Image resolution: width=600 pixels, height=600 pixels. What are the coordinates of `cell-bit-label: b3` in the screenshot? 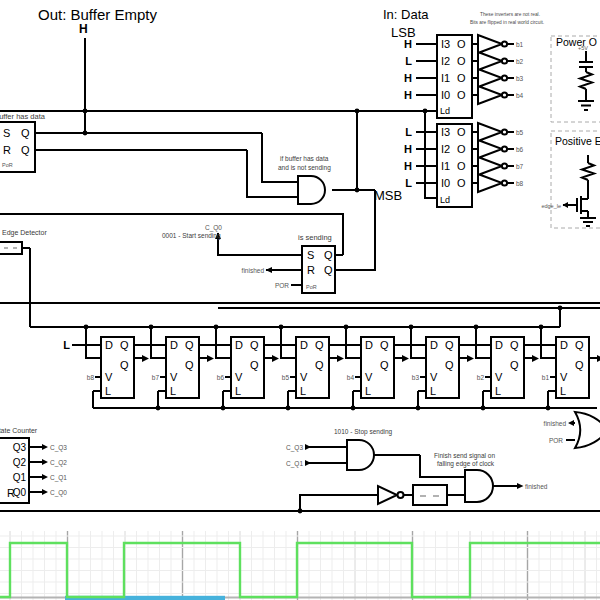 It's located at (416, 378).